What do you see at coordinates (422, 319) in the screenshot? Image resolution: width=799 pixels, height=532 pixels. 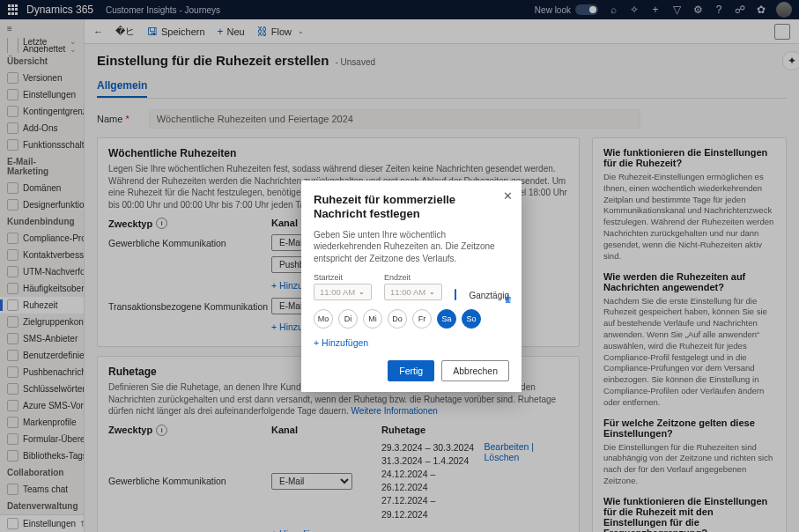 I see `day-toggle: Fr` at bounding box center [422, 319].